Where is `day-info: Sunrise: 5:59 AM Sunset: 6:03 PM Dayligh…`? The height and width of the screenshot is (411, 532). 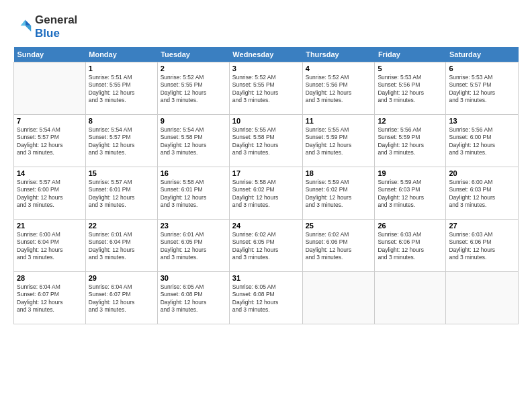 day-info: Sunrise: 5:59 AM Sunset: 6:03 PM Dayligh… is located at coordinates (410, 194).